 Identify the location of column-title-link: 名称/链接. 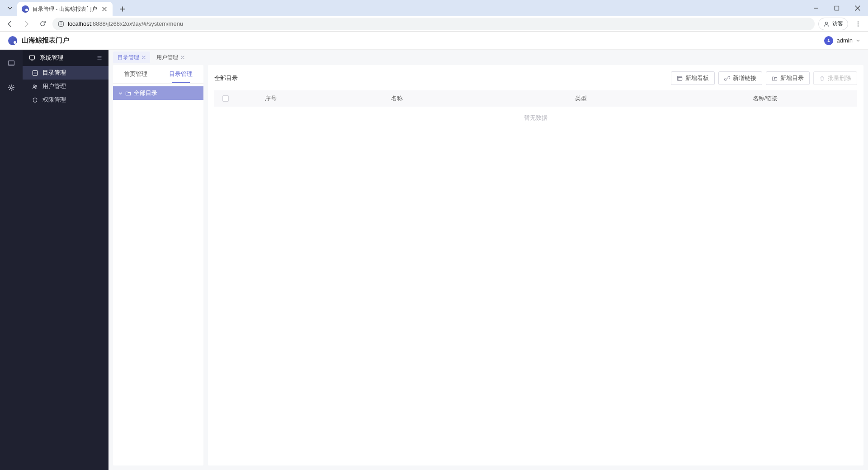
(765, 99).